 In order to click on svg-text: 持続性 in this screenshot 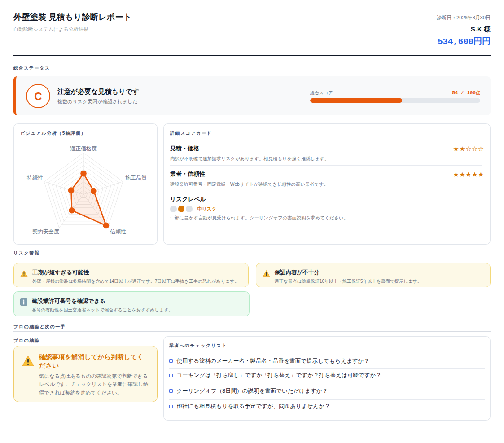, I will do `click(35, 178)`.